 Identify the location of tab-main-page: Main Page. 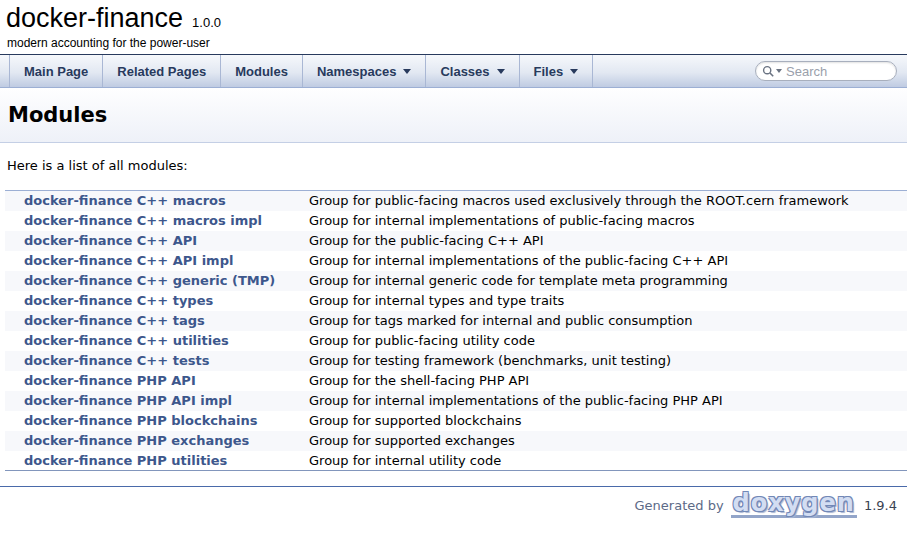
(56, 71).